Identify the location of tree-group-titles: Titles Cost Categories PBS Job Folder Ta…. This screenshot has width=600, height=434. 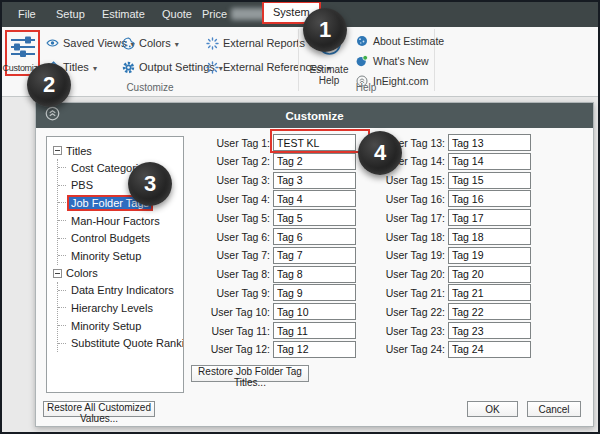
(117, 204).